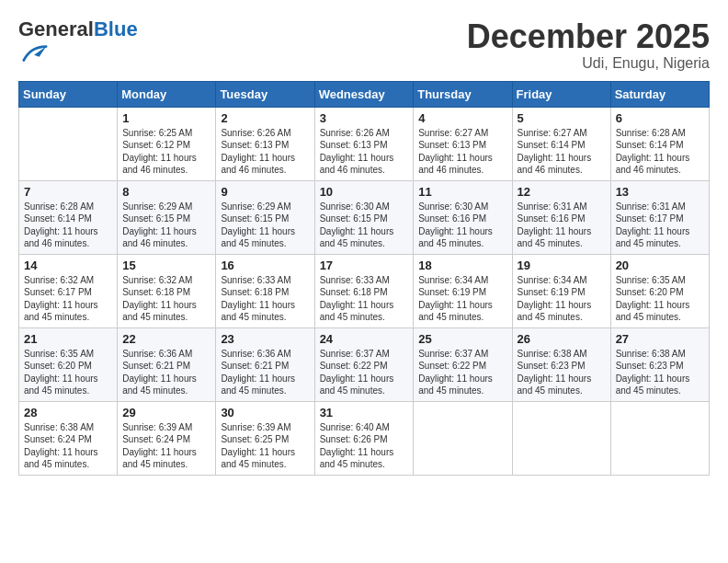  What do you see at coordinates (68, 94) in the screenshot?
I see `weekday-header-sunday: Sunday` at bounding box center [68, 94].